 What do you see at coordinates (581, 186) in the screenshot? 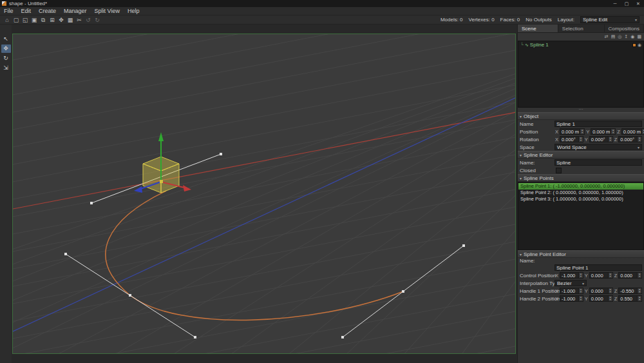
I see `list-item-point1: Spline Point 1: ( -1.000000, 0.000000, 0…` at bounding box center [581, 186].